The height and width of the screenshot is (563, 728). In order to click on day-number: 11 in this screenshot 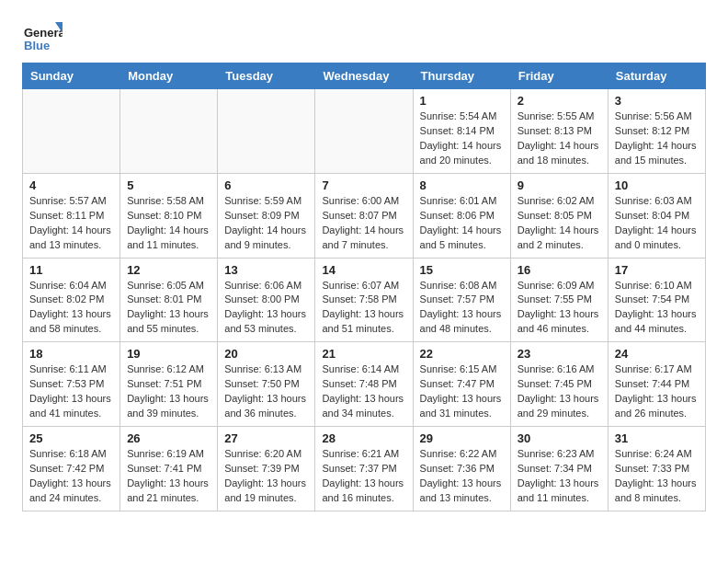, I will do `click(72, 270)`.